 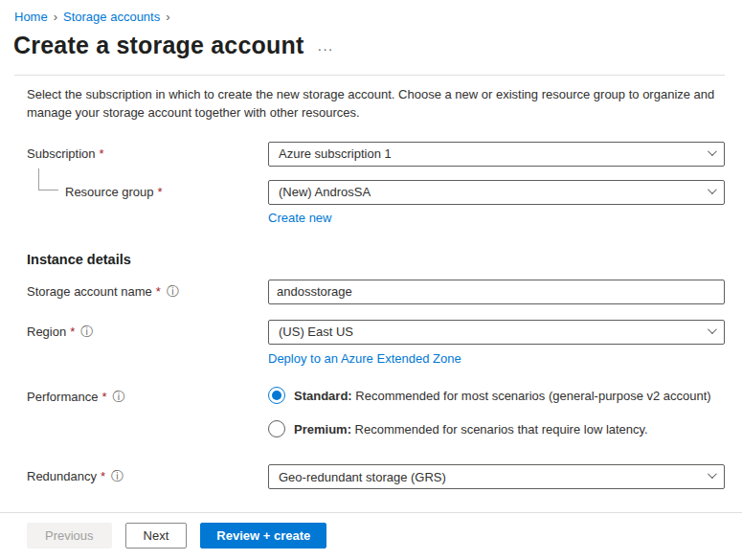 I want to click on header-divider, so click(x=370, y=75).